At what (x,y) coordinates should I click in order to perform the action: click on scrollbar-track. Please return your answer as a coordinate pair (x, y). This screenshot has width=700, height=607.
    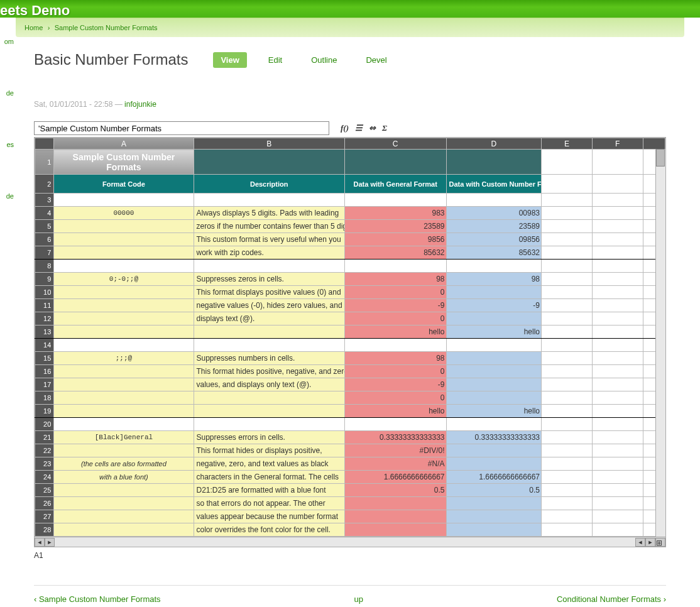
    Looking at the image, I should click on (345, 542).